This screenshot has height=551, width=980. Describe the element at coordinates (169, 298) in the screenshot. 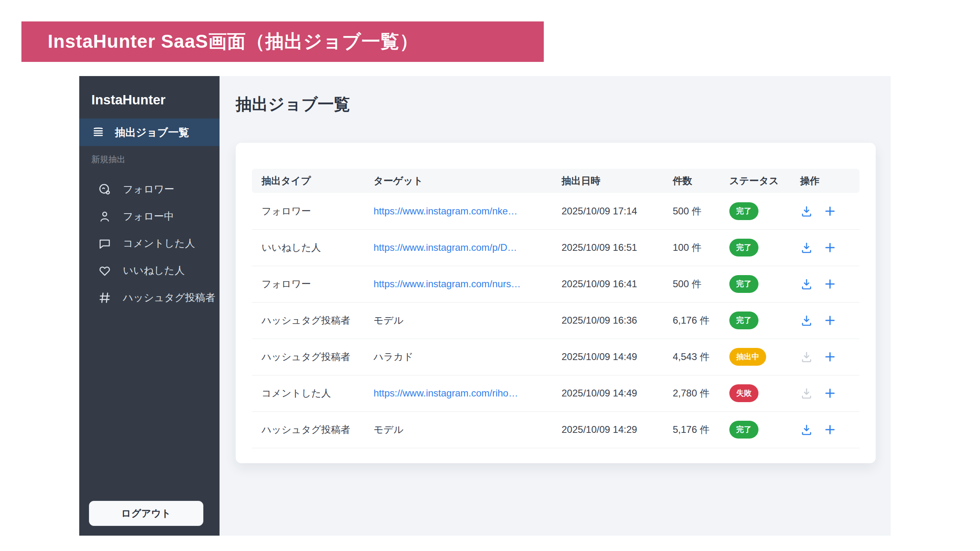

I see `sidebar-item-label: ハッシュタグ投稿者` at that location.